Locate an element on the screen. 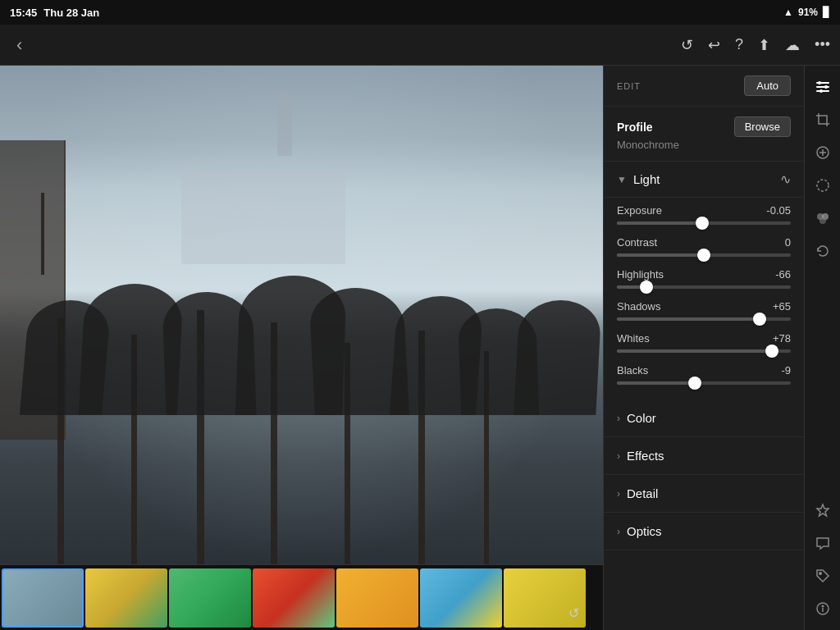 The image size is (840, 630). optics-section-header: › Optics is located at coordinates (704, 532).